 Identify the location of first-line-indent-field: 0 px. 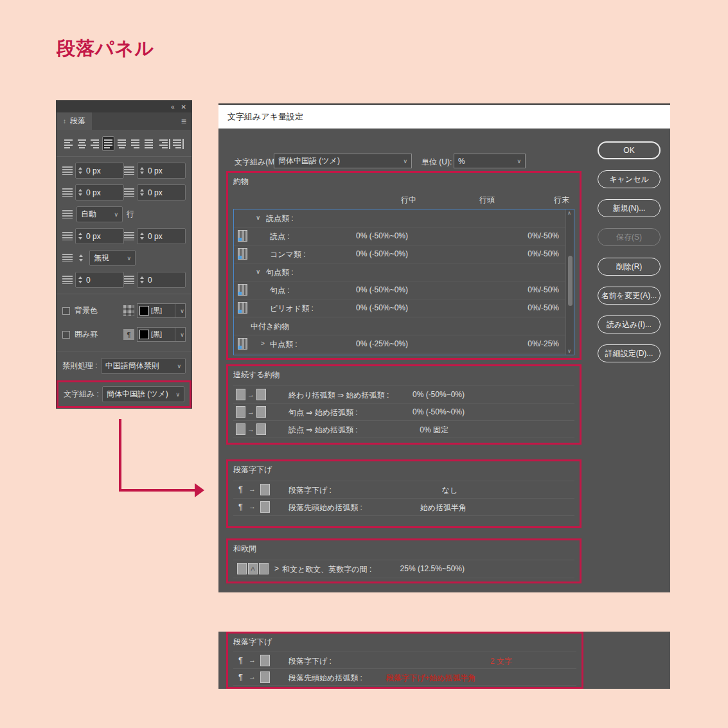
(100, 193).